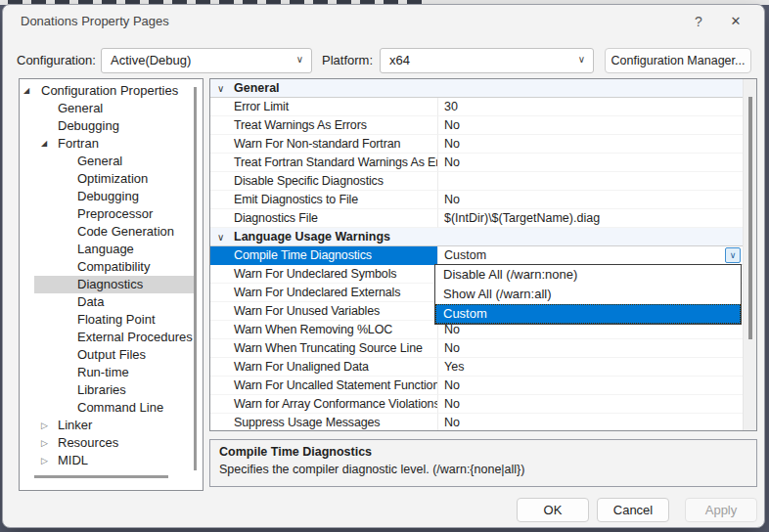 Image resolution: width=769 pixels, height=532 pixels. I want to click on grid-row-warn-when-truncating-source-line: Warn When Truncating Source LineNo, so click(476, 348).